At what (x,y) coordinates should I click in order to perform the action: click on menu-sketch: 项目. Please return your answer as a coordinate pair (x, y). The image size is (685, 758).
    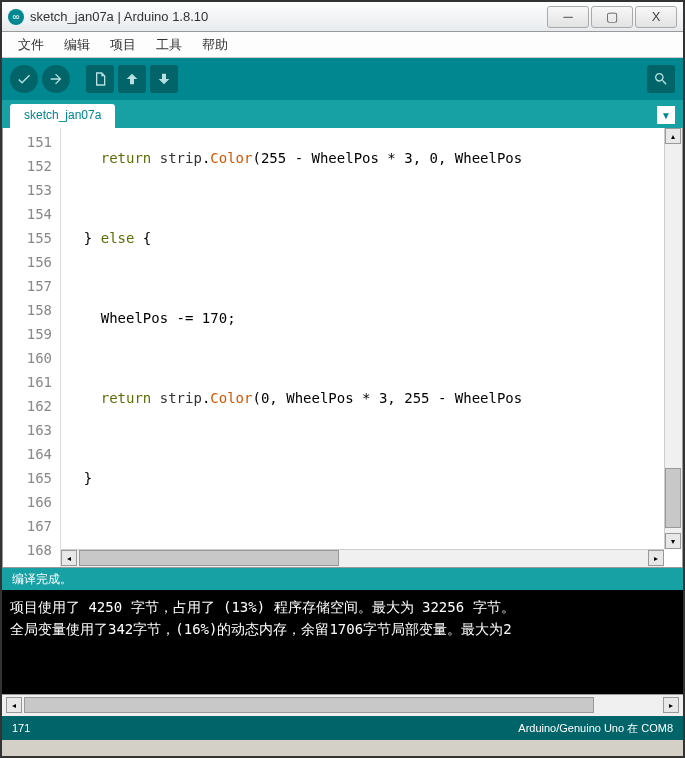
    Looking at the image, I should click on (123, 45).